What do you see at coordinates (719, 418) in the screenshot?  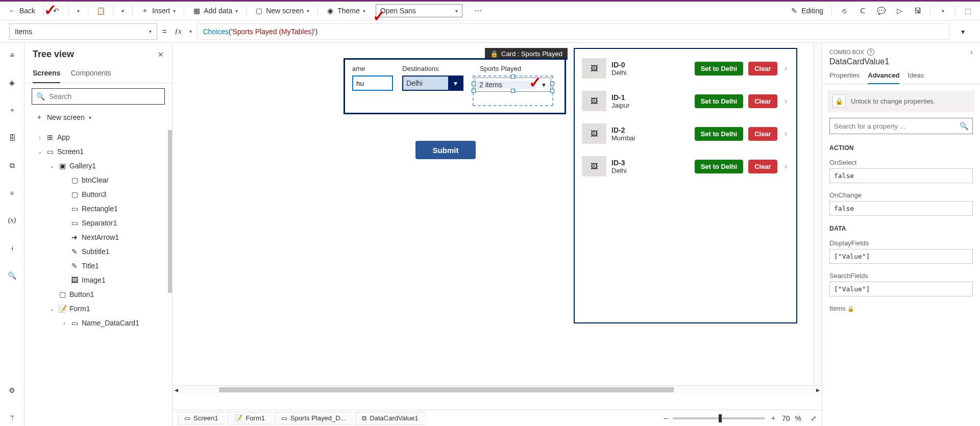 I see `zoom-slider` at bounding box center [719, 418].